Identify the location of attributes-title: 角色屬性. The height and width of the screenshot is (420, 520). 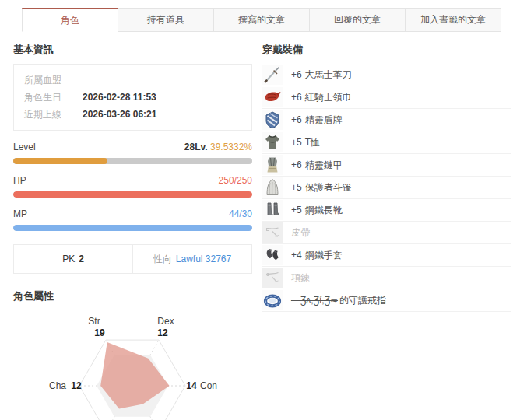
(132, 296).